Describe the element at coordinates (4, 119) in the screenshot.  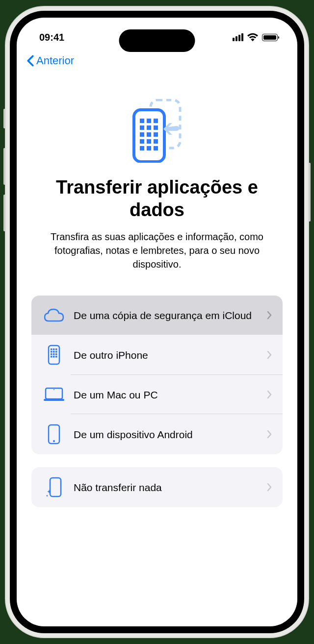
I see `mute-switch` at that location.